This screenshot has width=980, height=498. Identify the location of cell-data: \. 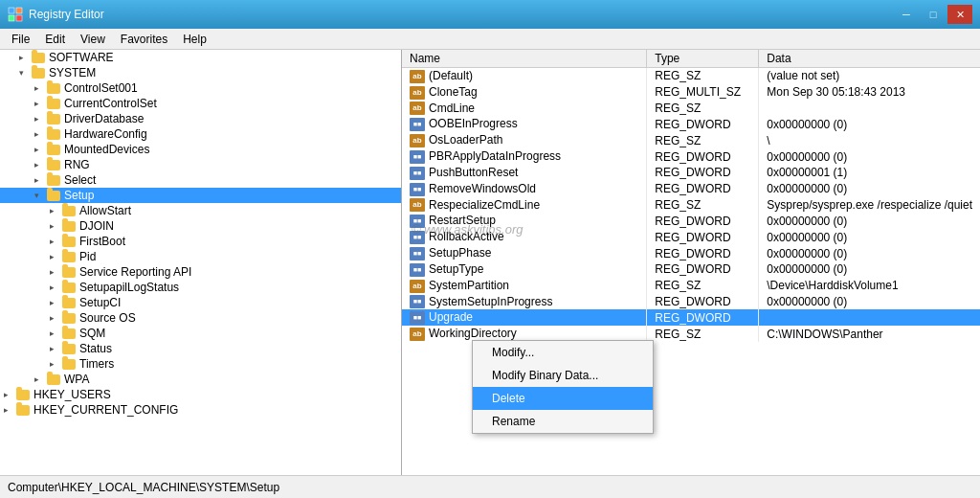
(869, 140).